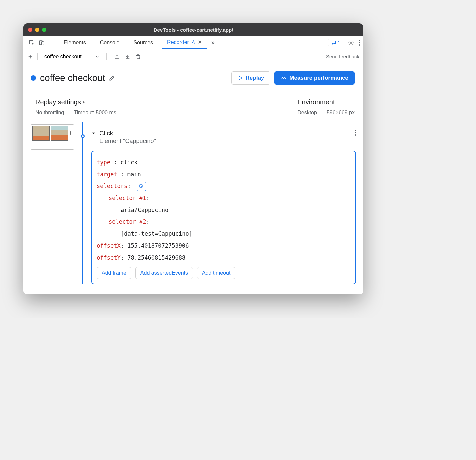 The width and height of the screenshot is (476, 460). I want to click on tab-recorder: Recorder ✕, so click(185, 43).